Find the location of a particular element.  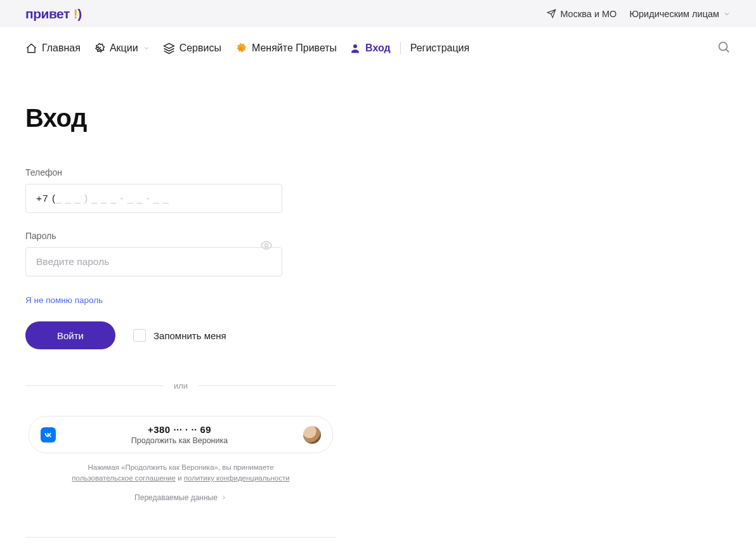

location-selector: Москва и МО is located at coordinates (582, 14).